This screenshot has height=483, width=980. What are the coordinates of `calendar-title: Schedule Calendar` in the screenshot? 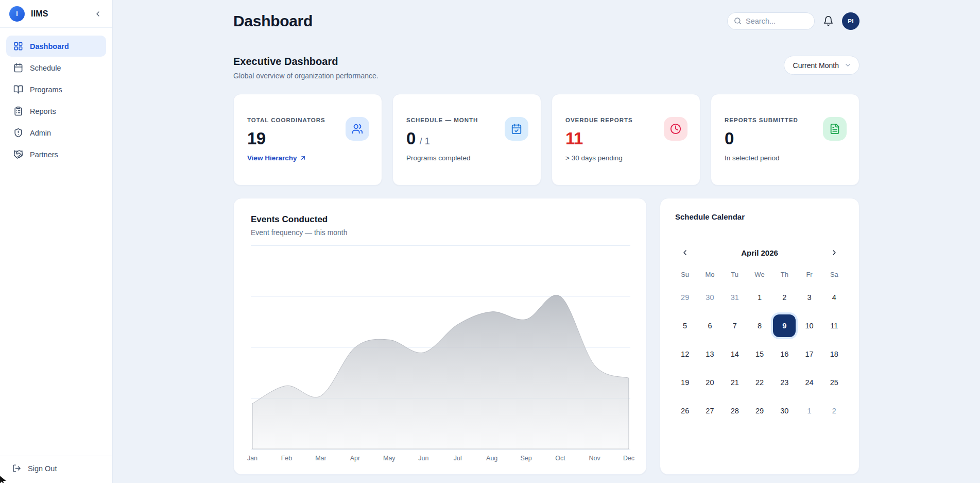 It's located at (760, 216).